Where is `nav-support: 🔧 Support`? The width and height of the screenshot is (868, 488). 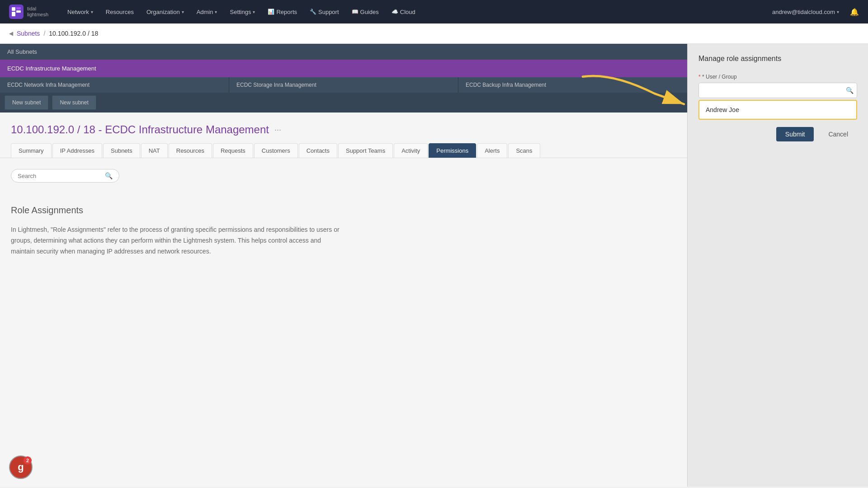 nav-support: 🔧 Support is located at coordinates (325, 12).